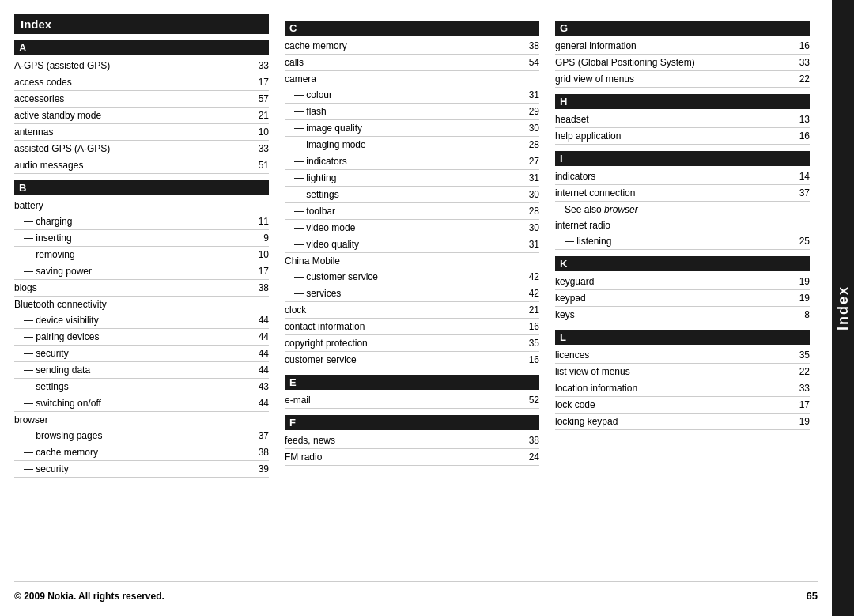 The image size is (854, 616). Describe the element at coordinates (412, 128) in the screenshot. I see `list-item: — image quality 30` at that location.